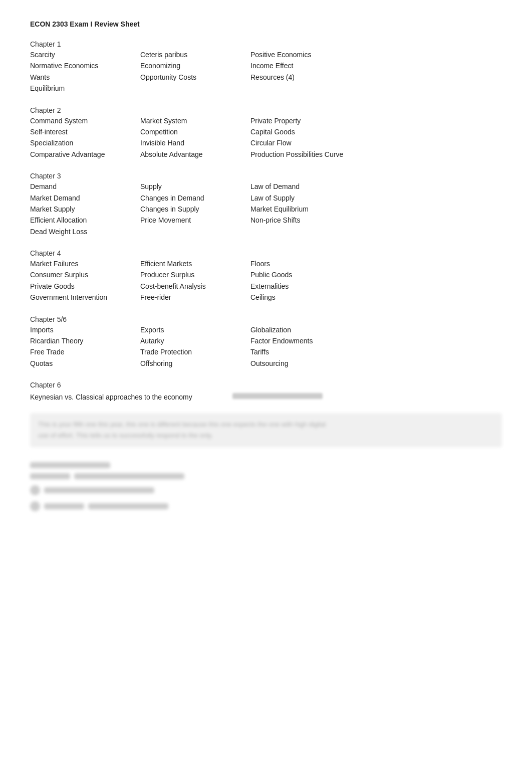 The height and width of the screenshot is (780, 532). What do you see at coordinates (195, 281) in the screenshot?
I see `chapter-4-col-2: Efficient Markets Producer Surplus Cost-…` at bounding box center [195, 281].